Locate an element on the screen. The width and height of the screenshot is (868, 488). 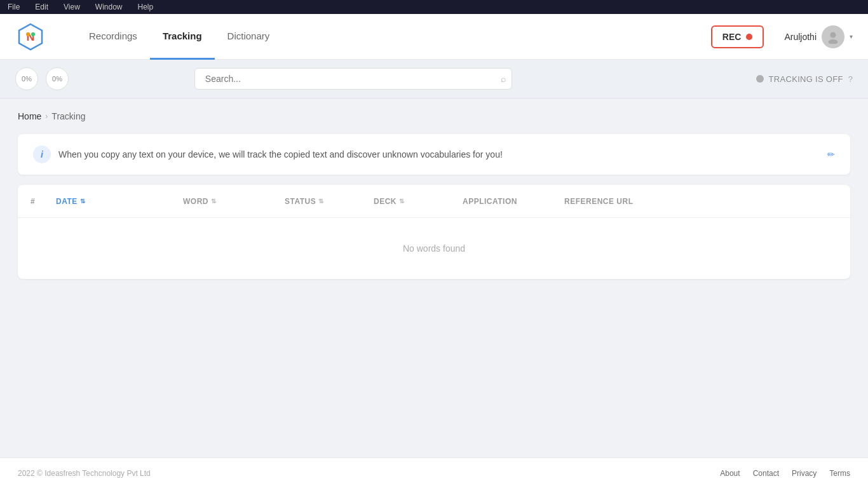
rec-dot is located at coordinates (749, 37).